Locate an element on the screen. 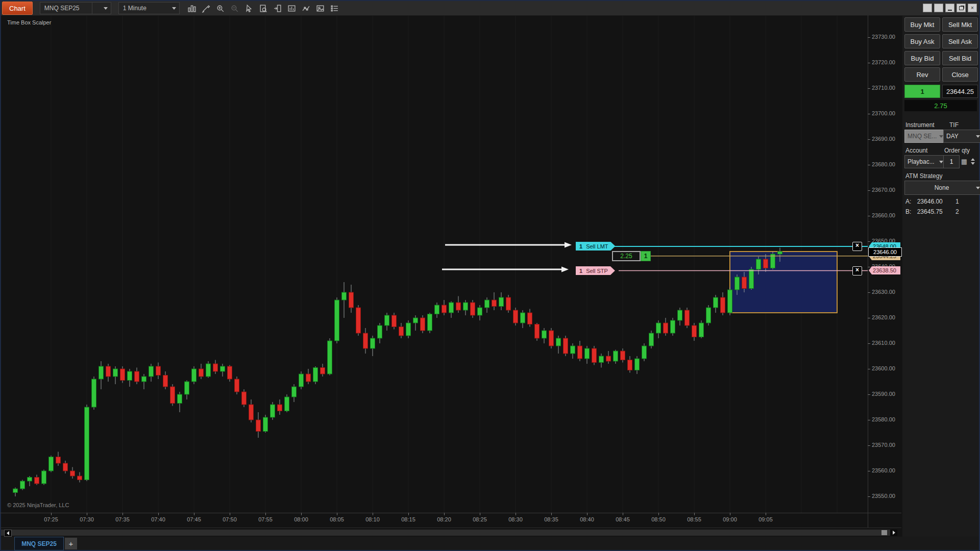 The width and height of the screenshot is (980, 551). close-position-button: Close is located at coordinates (960, 74).